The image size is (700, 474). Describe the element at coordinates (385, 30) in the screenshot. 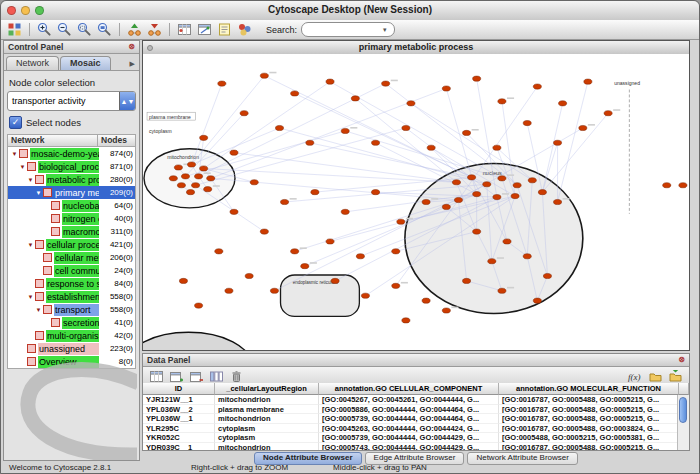

I see `search-dropdown-icon: ▾` at that location.